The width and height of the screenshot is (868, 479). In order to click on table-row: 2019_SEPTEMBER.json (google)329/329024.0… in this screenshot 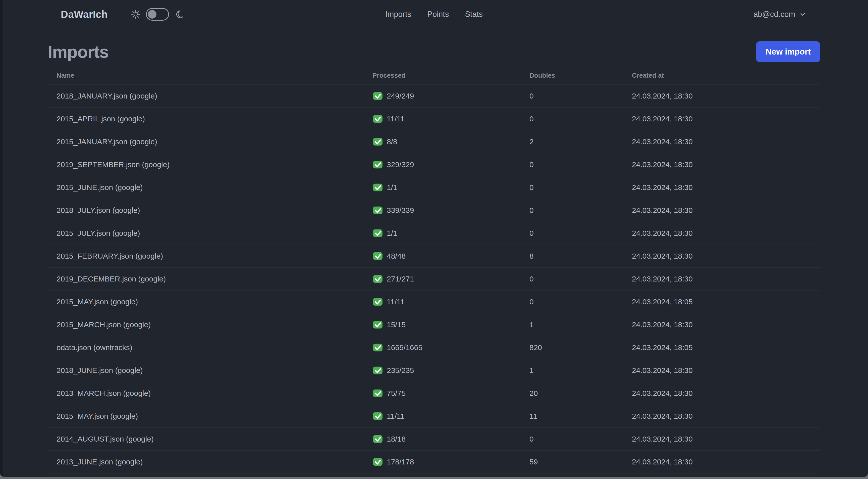, I will do `click(434, 164)`.